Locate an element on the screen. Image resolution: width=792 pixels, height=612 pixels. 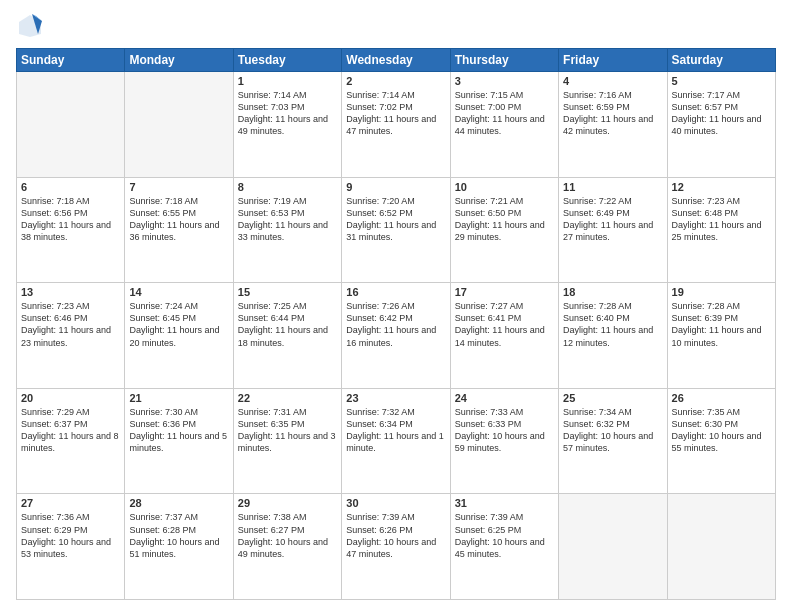
calendar-weekday-header: Monday is located at coordinates (179, 60).